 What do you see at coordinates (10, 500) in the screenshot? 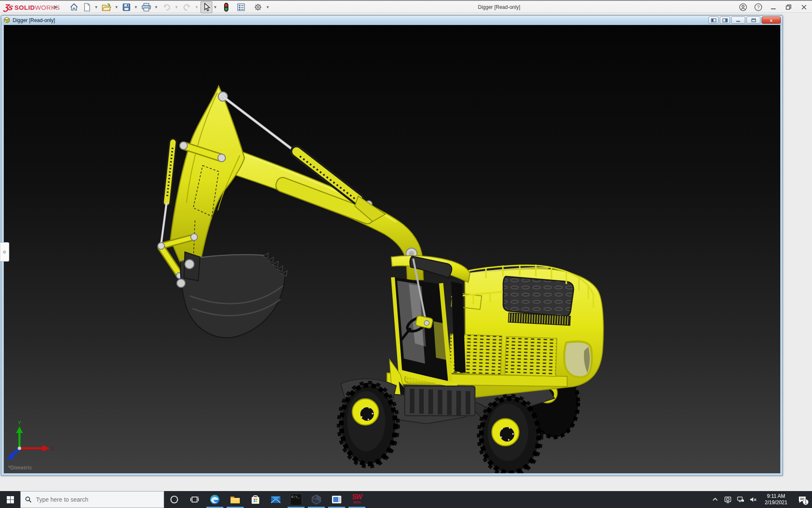
I see `start-button` at bounding box center [10, 500].